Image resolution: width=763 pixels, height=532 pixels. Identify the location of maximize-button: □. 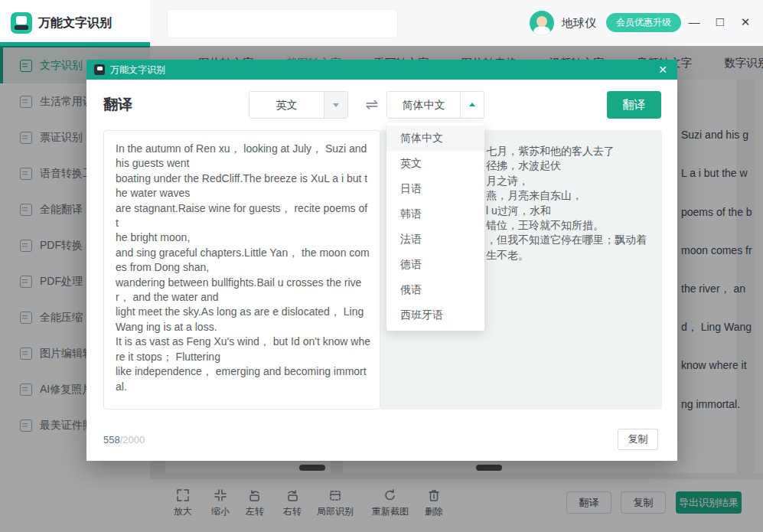
(720, 22).